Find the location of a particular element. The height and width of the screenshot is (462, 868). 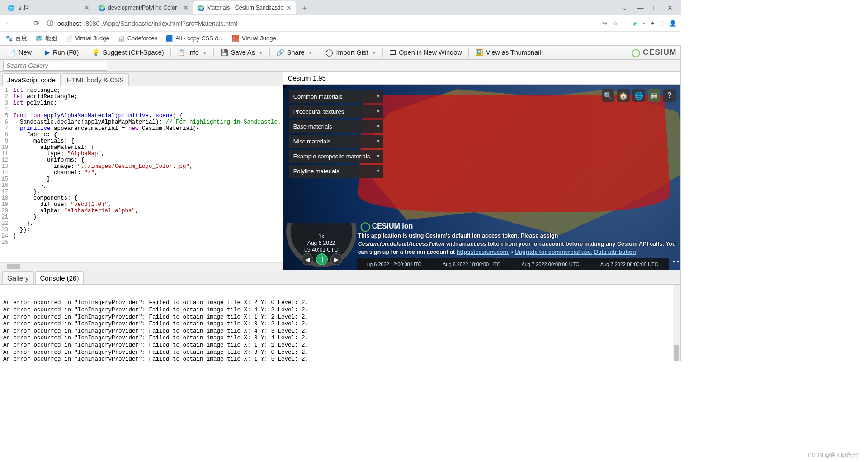

tab-console: Console (26) is located at coordinates (60, 278).